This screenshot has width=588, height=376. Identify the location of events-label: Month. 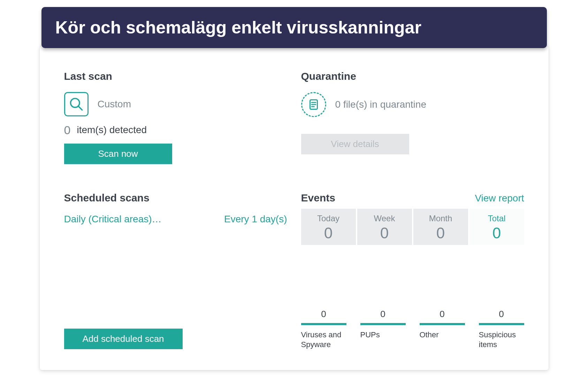
(441, 218).